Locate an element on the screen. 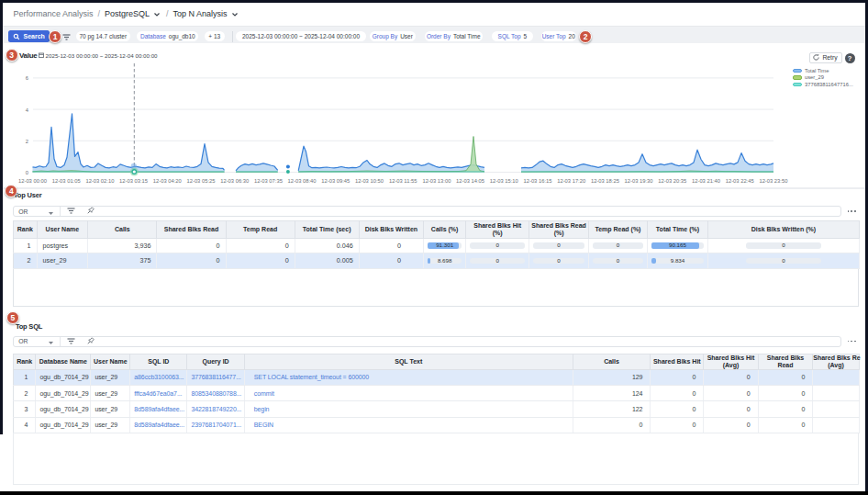 The height and width of the screenshot is (495, 868). svg-text: 12-03 20:35 is located at coordinates (672, 181).